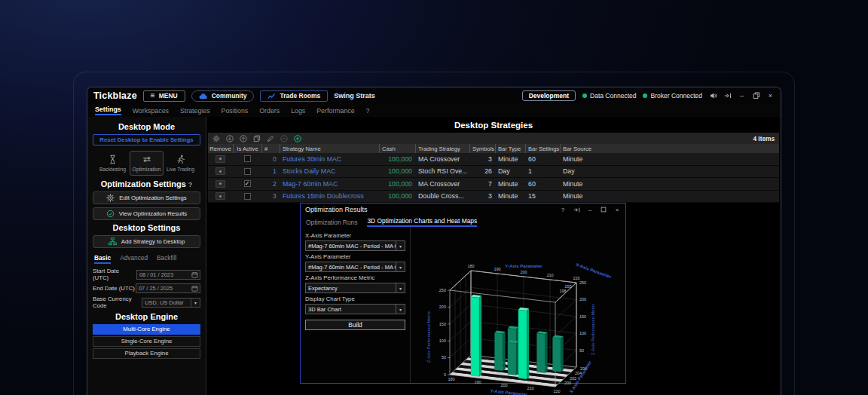 Image resolution: width=868 pixels, height=395 pixels. I want to click on tab-logs: Logs, so click(298, 112).